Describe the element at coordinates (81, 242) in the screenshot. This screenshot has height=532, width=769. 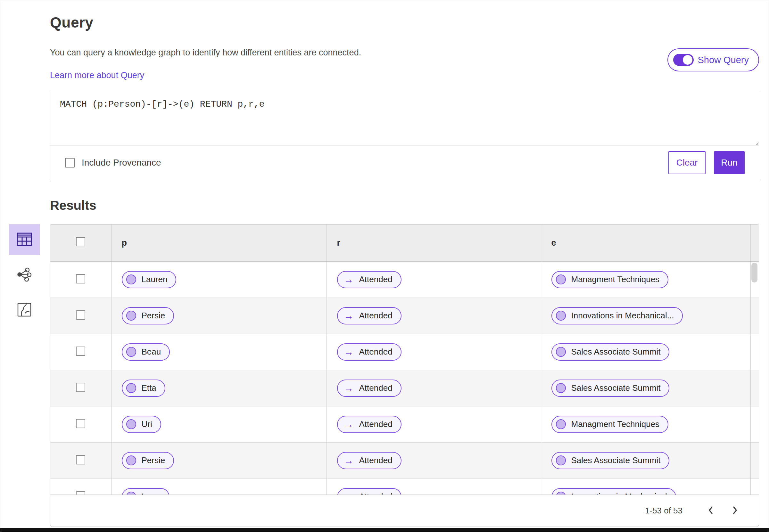
I see `select-all-checkbox` at that location.